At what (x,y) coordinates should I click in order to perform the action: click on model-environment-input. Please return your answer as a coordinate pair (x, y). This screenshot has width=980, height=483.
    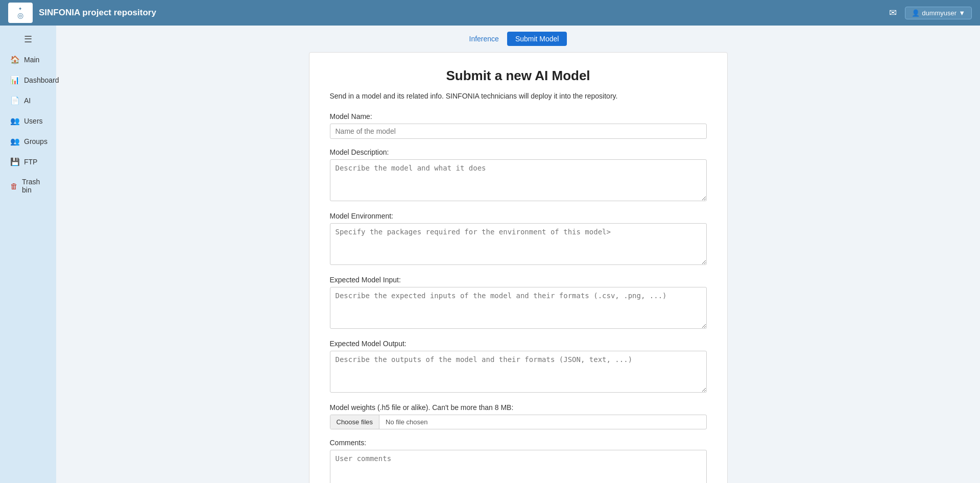
    Looking at the image, I should click on (518, 244).